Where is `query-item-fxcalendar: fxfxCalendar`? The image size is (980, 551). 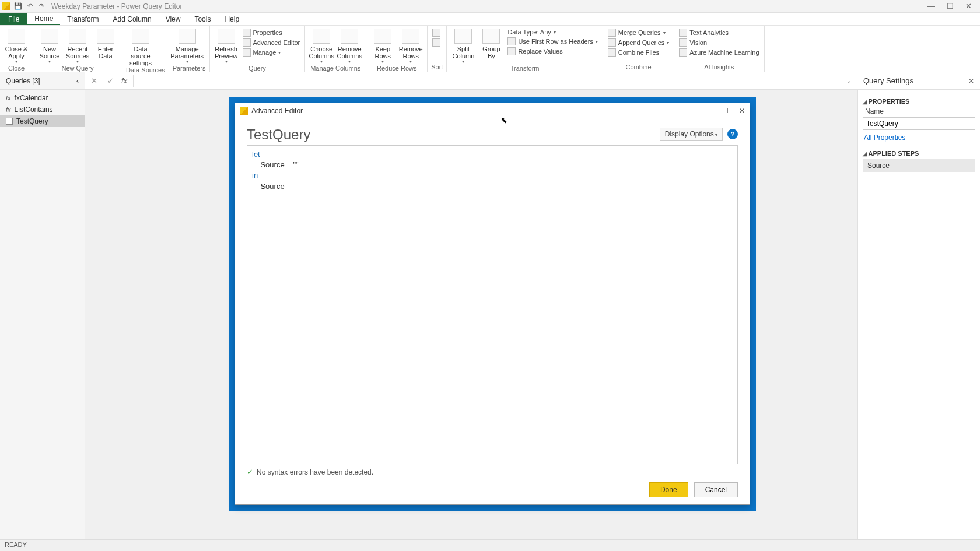 query-item-fxcalendar: fxfxCalendar is located at coordinates (42, 98).